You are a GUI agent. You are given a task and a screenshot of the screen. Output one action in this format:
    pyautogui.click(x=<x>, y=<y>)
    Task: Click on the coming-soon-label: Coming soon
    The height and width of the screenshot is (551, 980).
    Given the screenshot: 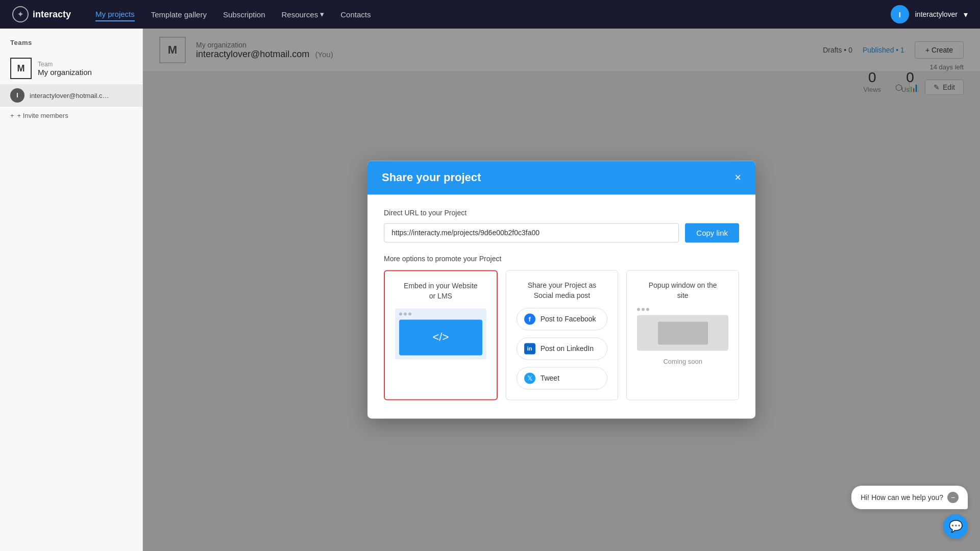 What is the action you would take?
    pyautogui.click(x=683, y=362)
    